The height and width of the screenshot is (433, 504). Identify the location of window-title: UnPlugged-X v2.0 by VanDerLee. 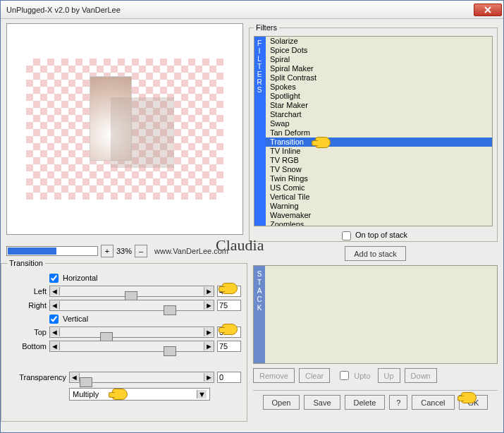
(240, 10).